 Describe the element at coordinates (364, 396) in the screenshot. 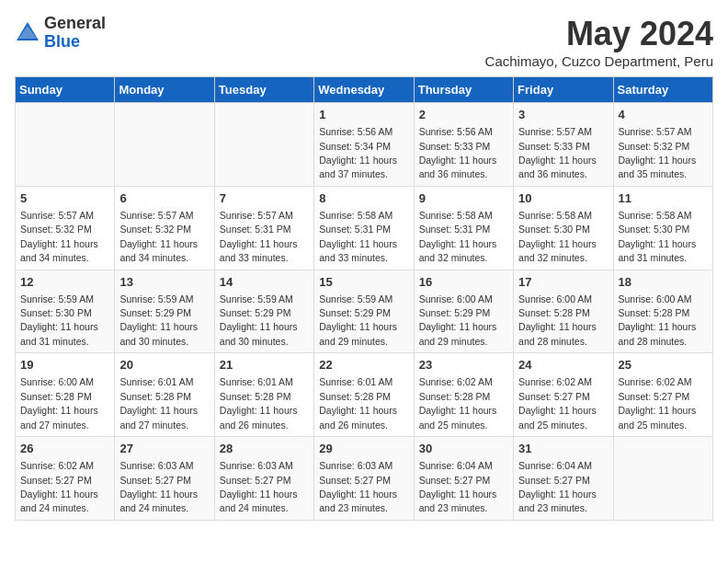

I see `calendar-week-4: 19Sunrise: 6:00 AM Sunset: 5:28 PM Dayli…` at that location.